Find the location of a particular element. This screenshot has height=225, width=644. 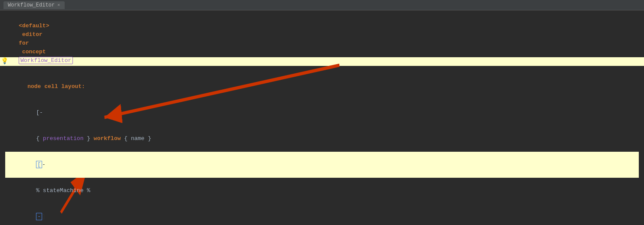

editor-line-2: node cell layout: is located at coordinates (322, 87).